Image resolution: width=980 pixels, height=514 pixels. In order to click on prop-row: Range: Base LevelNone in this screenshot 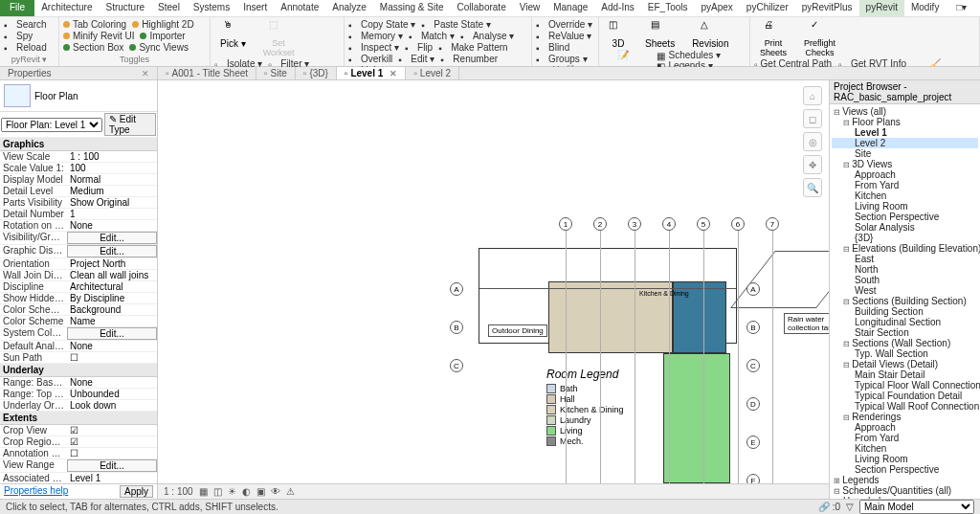, I will do `click(78, 383)`.